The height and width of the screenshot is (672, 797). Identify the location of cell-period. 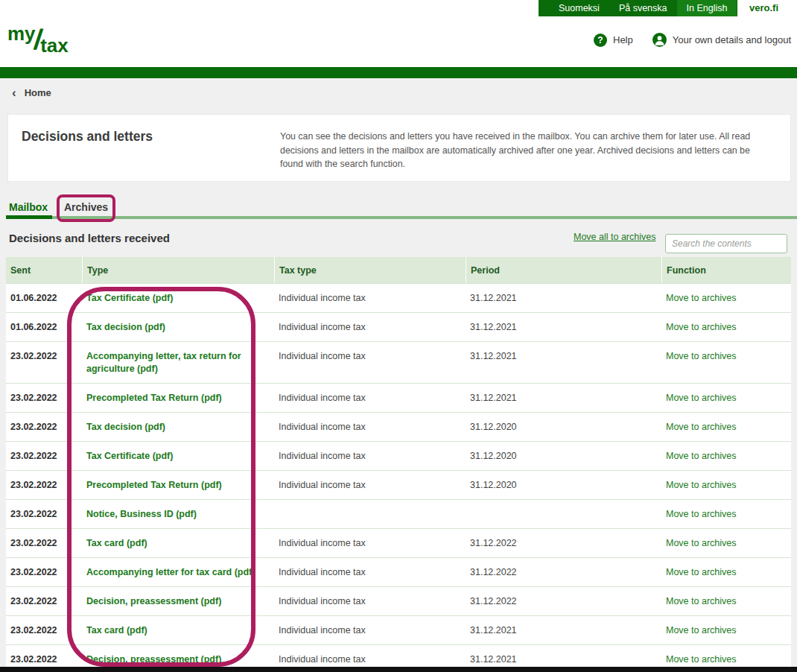
(563, 514).